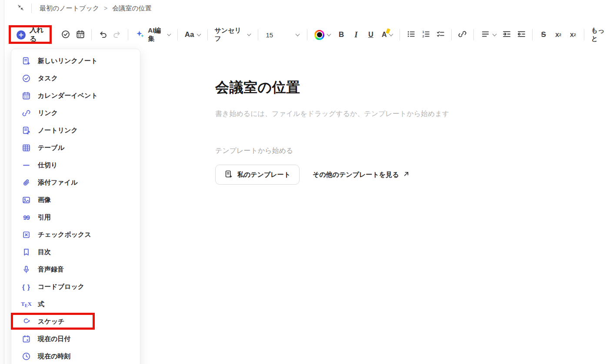  Describe the element at coordinates (507, 35) in the screenshot. I see `indent-icon` at that location.